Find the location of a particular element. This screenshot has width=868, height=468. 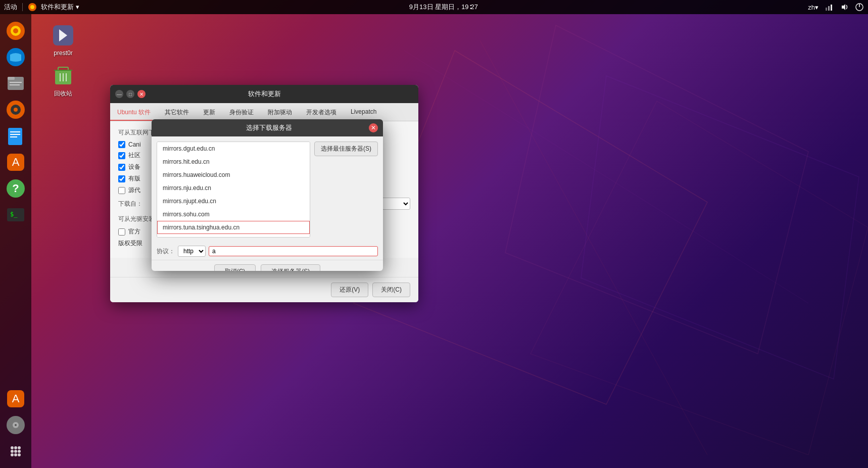

server-item-sohu: mirrors.sohu.com is located at coordinates (233, 214).